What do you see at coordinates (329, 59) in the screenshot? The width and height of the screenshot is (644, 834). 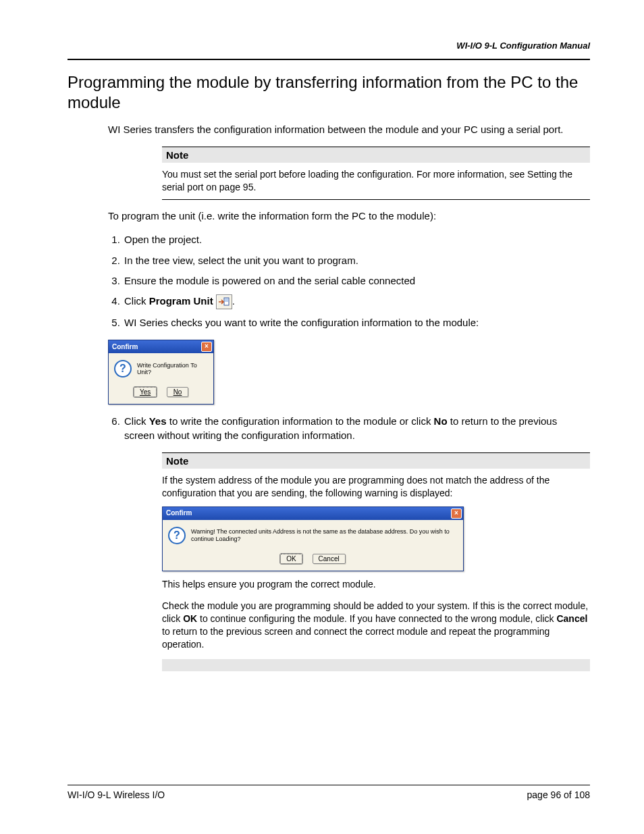 I see `header-rule` at bounding box center [329, 59].